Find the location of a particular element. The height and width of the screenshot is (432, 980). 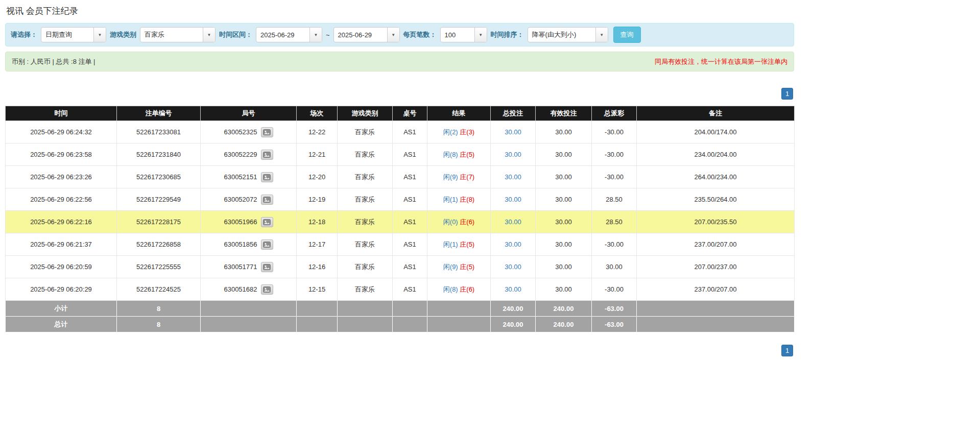

pagination-bottom: 1 is located at coordinates (399, 350).